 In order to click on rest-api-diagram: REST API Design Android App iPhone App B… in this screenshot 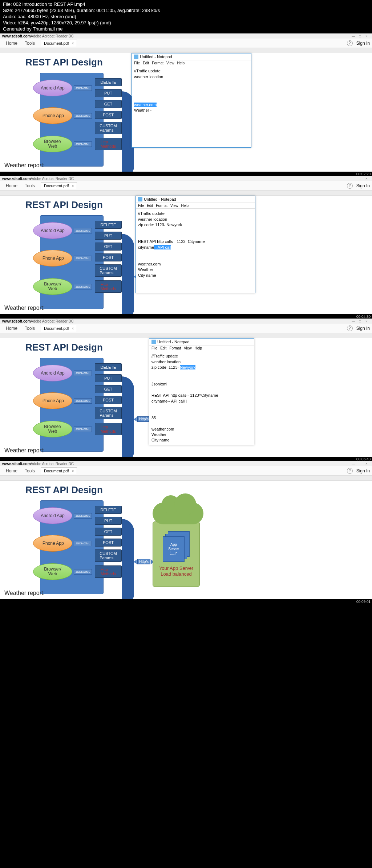, I will do `click(64, 63)`.